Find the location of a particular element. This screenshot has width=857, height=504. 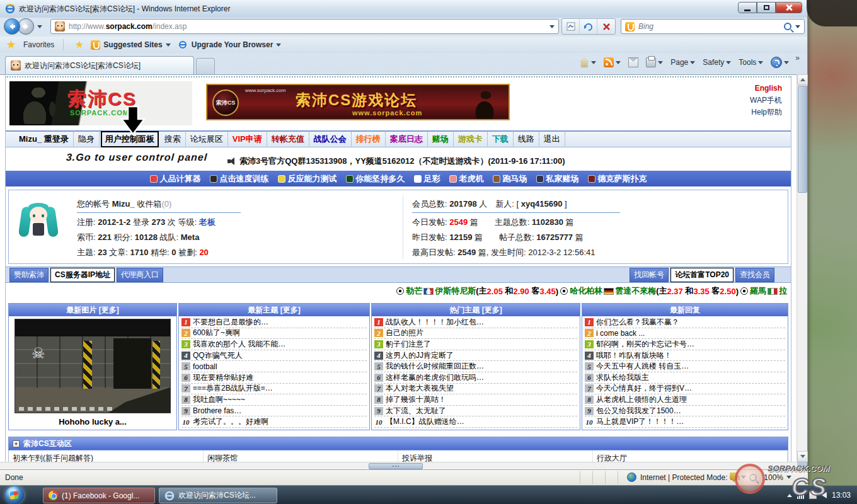

announcement: 索沛3号官方QQ群135313908，YY频道5162012（不定时送游戏卡）(… is located at coordinates (396, 161).